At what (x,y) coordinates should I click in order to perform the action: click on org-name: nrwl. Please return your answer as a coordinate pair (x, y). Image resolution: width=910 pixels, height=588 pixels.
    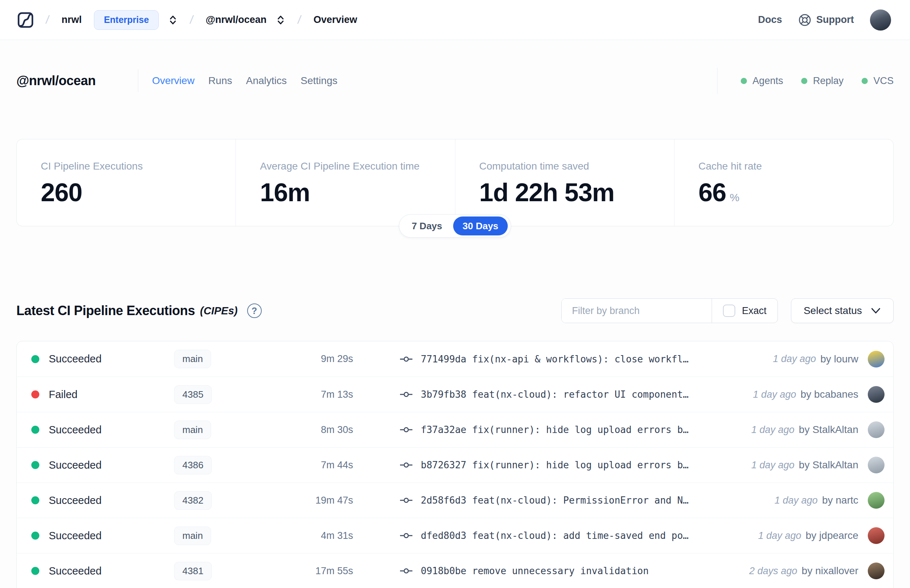
    Looking at the image, I should click on (72, 20).